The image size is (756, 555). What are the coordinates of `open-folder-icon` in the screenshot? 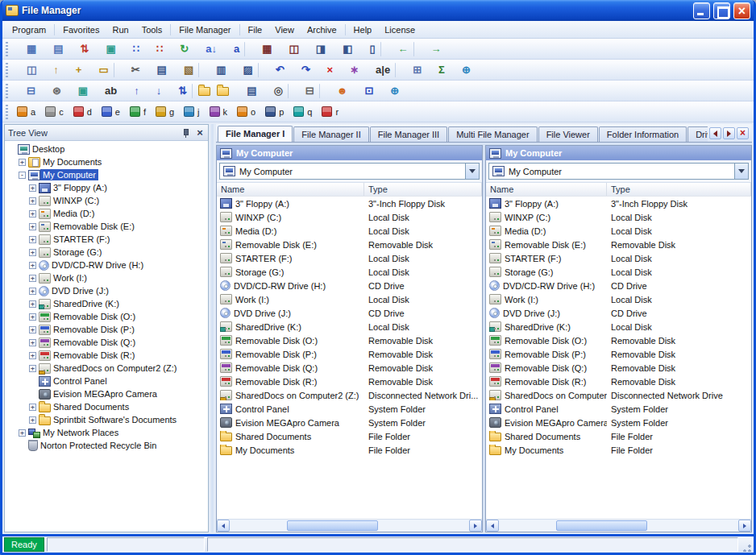 It's located at (205, 91).